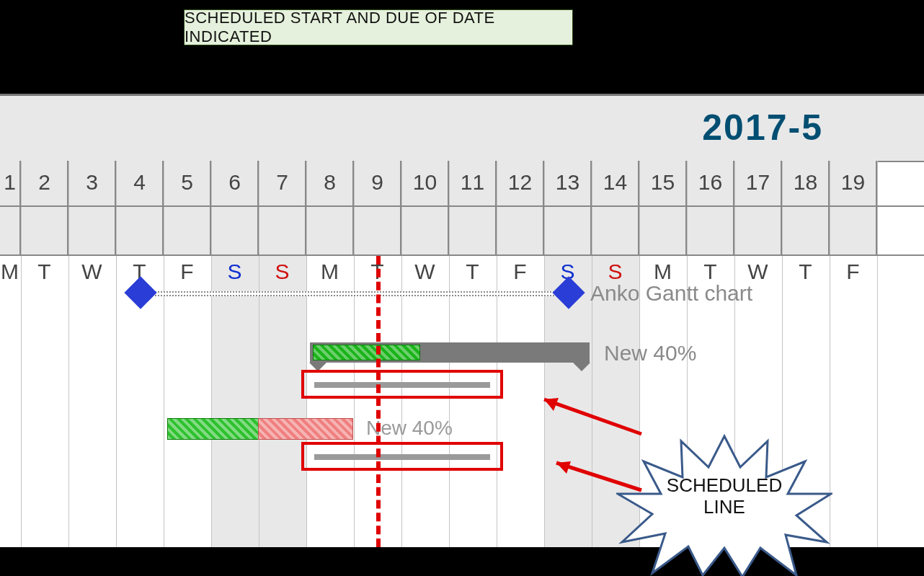 This screenshot has width=924, height=576. I want to click on day-number: 13, so click(568, 190).